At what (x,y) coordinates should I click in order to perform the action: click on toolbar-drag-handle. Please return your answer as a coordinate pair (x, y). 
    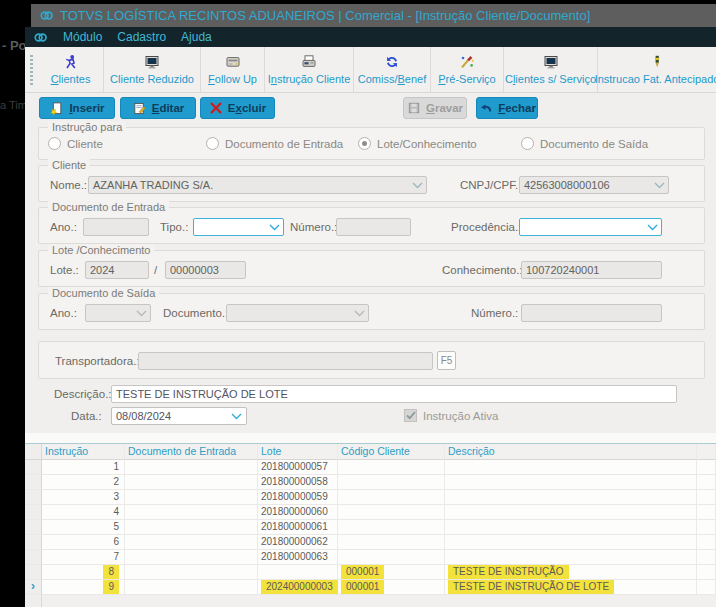
    Looking at the image, I should click on (32, 70).